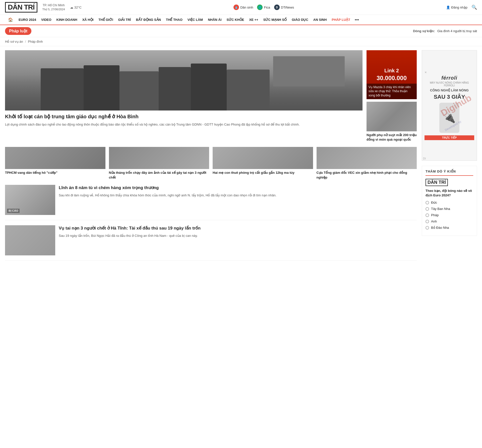  I want to click on ad-live-label: TRỰC TIẾP, so click(449, 138).